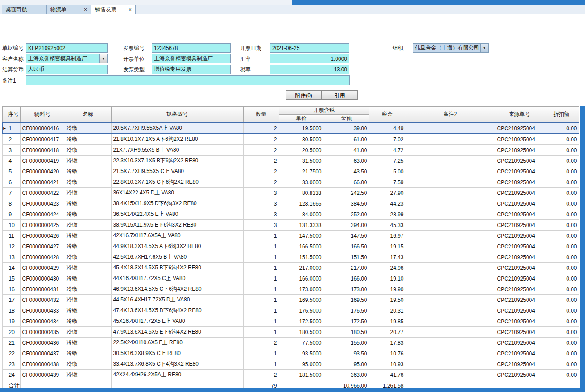  What do you see at coordinates (346, 375) in the screenshot?
I see `cell-amount: 363.00` at bounding box center [346, 375].